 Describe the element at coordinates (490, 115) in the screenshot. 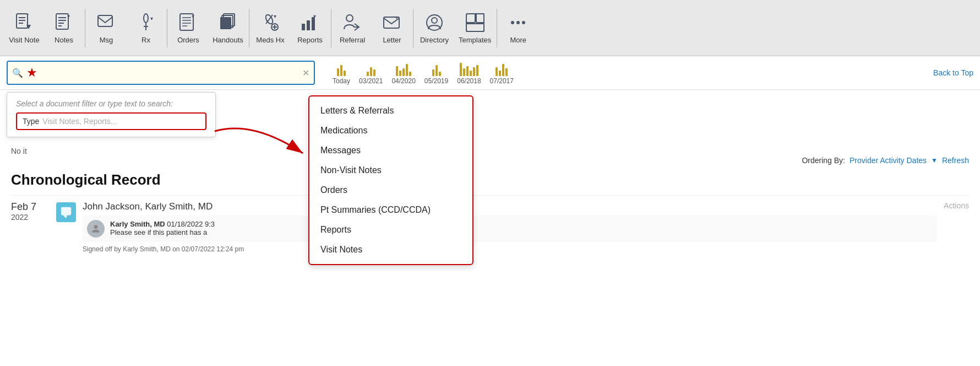

I see `filter-row: Select a document filter or type text to…` at that location.